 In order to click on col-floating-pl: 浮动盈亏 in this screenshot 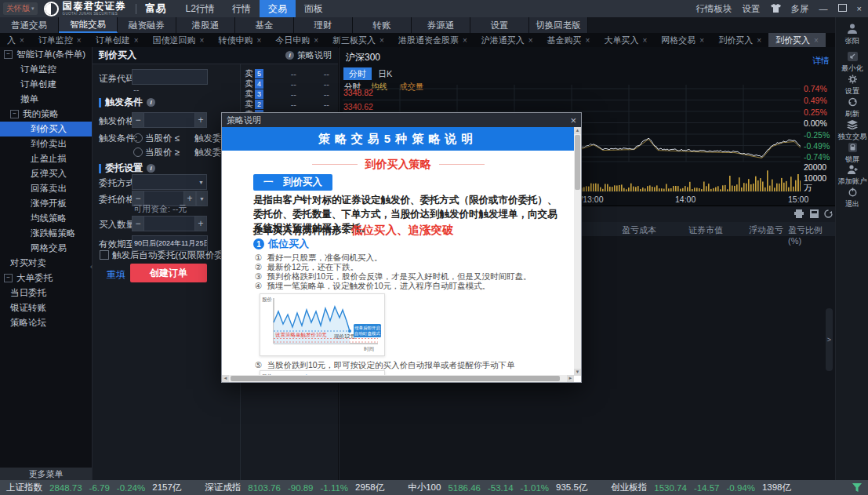, I will do `click(766, 231)`.